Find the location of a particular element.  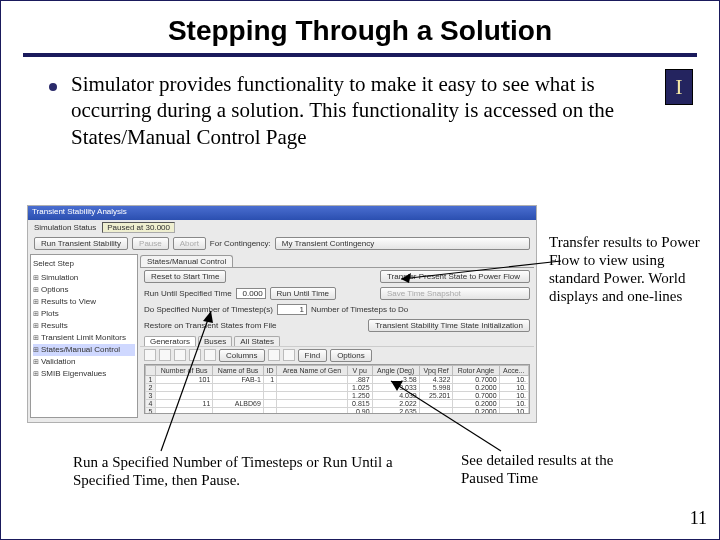

run-button: Run Transient Stability is located at coordinates (81, 244).